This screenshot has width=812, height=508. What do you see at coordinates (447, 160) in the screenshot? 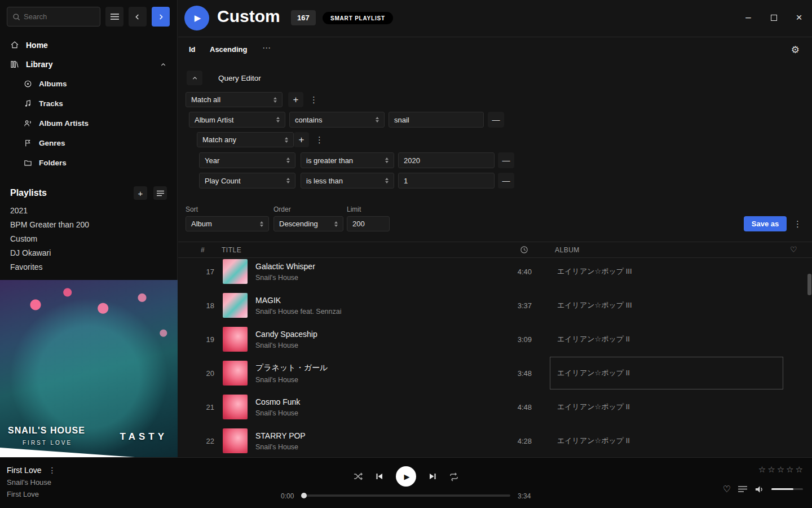
I see `rule2-value-input` at bounding box center [447, 160].